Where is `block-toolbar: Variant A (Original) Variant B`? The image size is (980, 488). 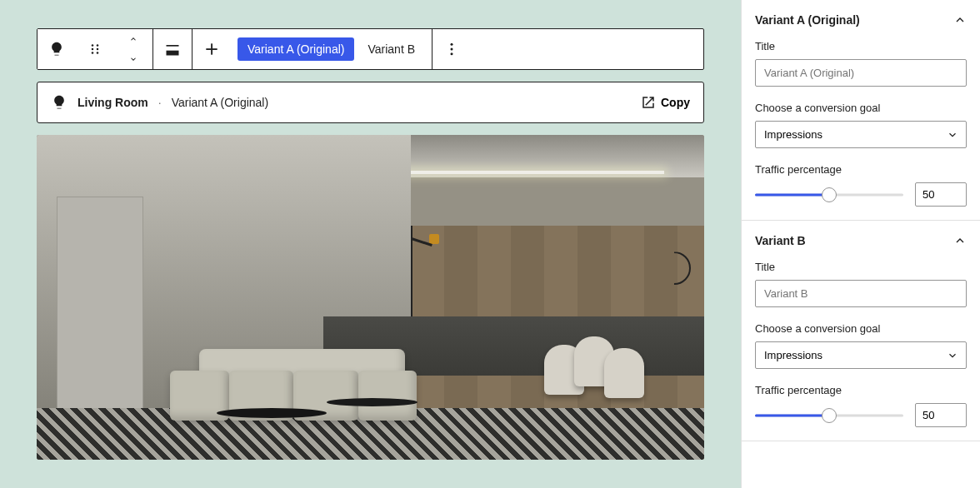 block-toolbar: Variant A (Original) Variant B is located at coordinates (370, 49).